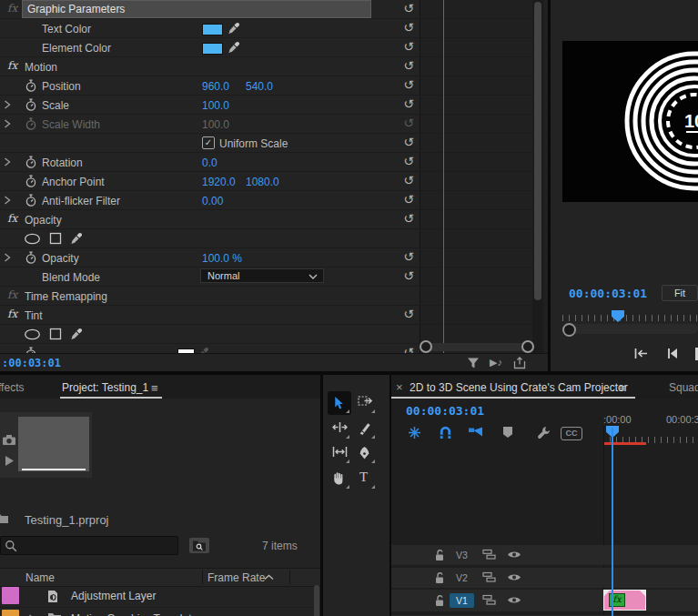 The width and height of the screenshot is (698, 616). What do you see at coordinates (365, 403) in the screenshot?
I see `track-select-tool` at bounding box center [365, 403].